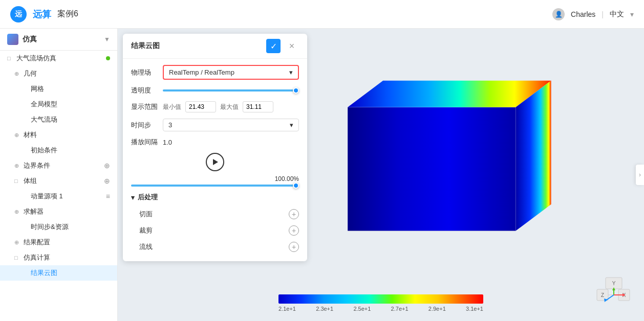 Image resolution: width=644 pixels, height=321 pixels. What do you see at coordinates (58, 74) in the screenshot?
I see `sidebar-item-geometry: ⊕ 几何` at bounding box center [58, 74].